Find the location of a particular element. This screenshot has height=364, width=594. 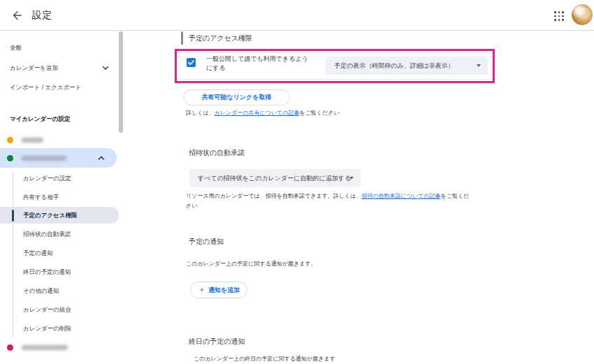

chevron-up-icon is located at coordinates (101, 158).